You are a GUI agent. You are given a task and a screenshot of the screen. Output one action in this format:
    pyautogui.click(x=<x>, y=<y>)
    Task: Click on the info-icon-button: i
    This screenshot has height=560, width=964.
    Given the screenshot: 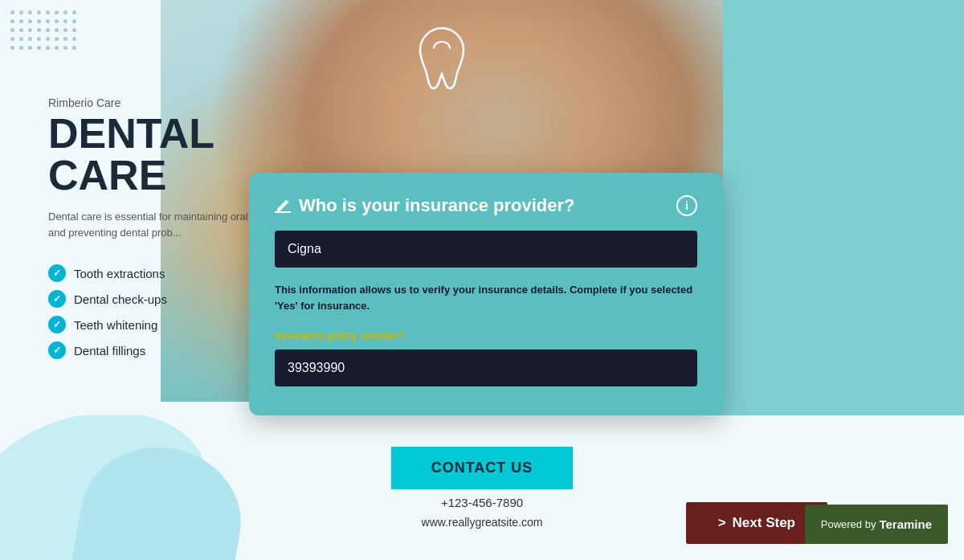 What is the action you would take?
    pyautogui.click(x=687, y=206)
    